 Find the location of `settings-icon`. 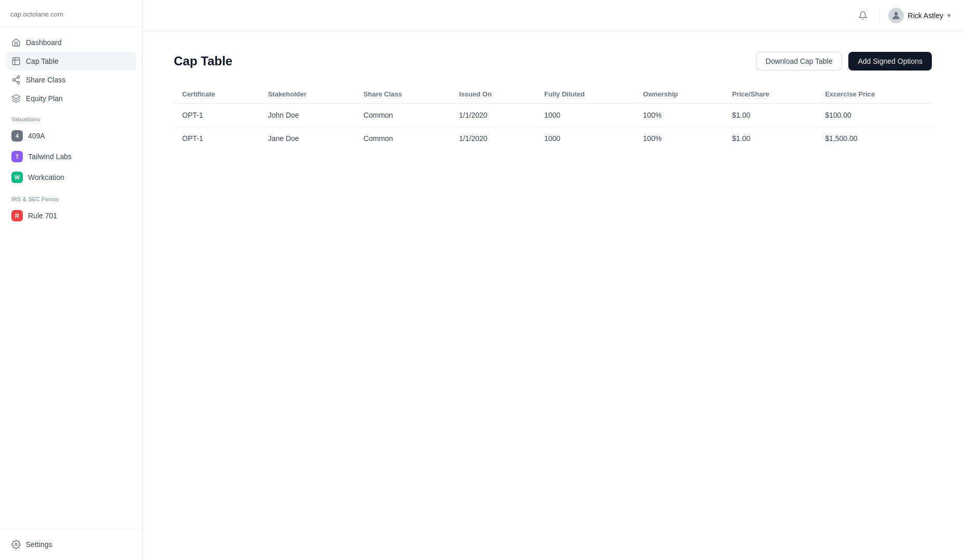

settings-icon is located at coordinates (16, 544).